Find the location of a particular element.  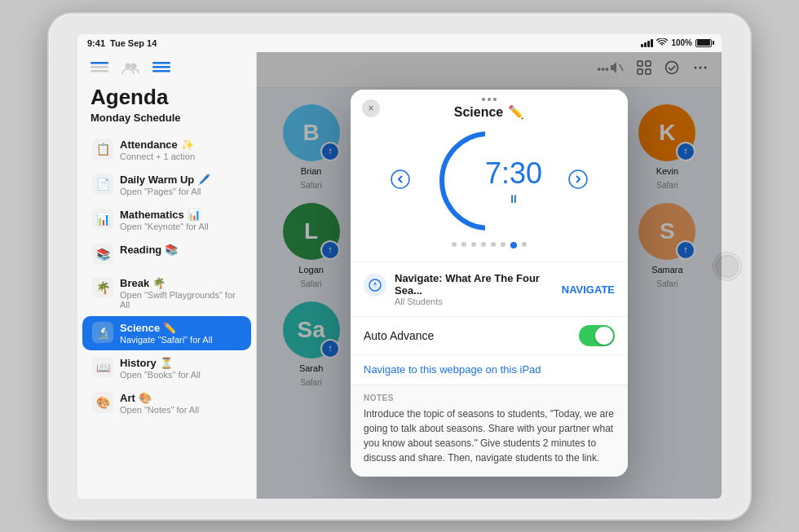

sidebar-nav-icons is located at coordinates (166, 70).